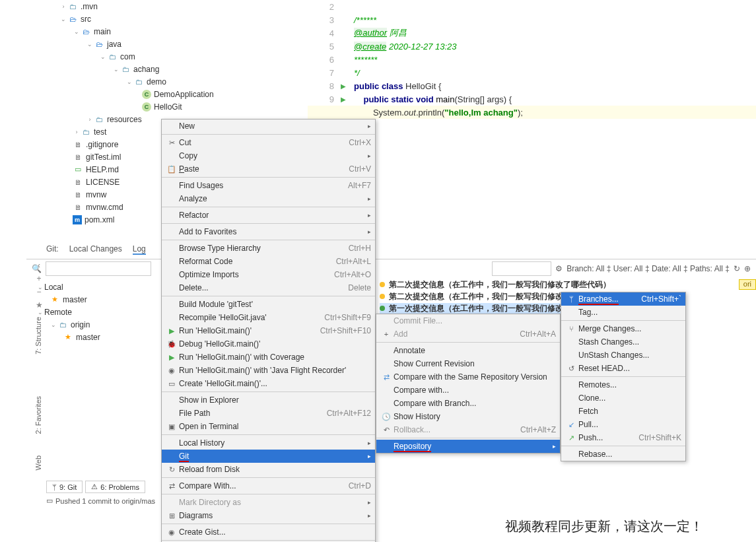 The height and width of the screenshot is (542, 756). Describe the element at coordinates (623, 312) in the screenshot. I see `menu-tag: Tag...` at that location.